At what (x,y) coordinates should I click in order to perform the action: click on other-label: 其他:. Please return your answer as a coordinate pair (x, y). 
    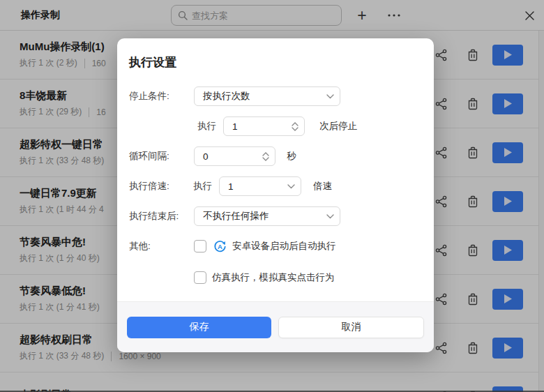
    Looking at the image, I should click on (162, 246).